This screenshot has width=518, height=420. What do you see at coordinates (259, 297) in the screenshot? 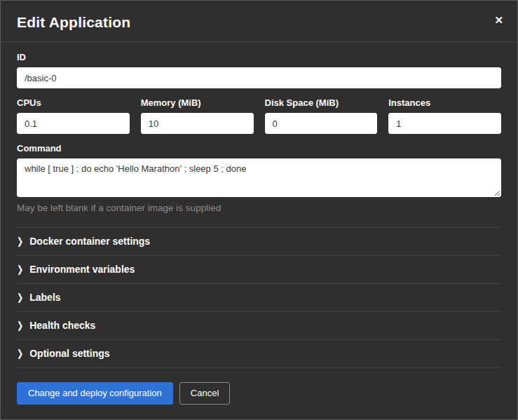
I see `section-labels: ❯ Labels` at bounding box center [259, 297].